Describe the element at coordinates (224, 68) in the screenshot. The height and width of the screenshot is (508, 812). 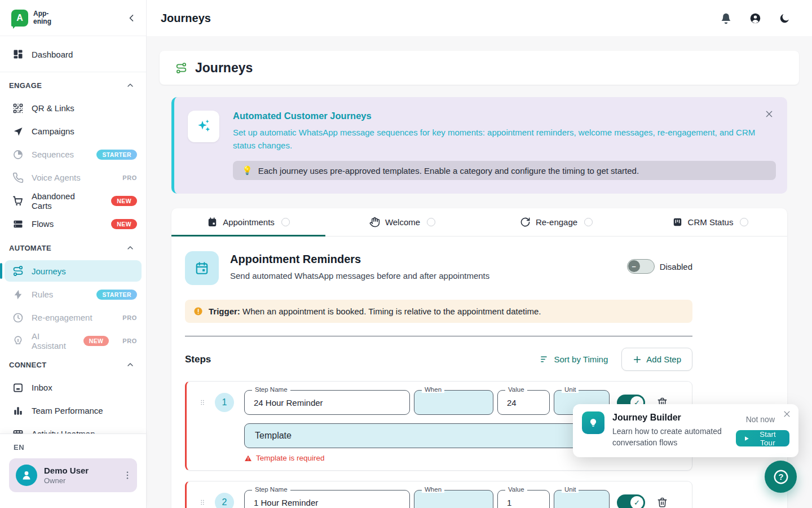
I see `page-title: Journeys` at that location.